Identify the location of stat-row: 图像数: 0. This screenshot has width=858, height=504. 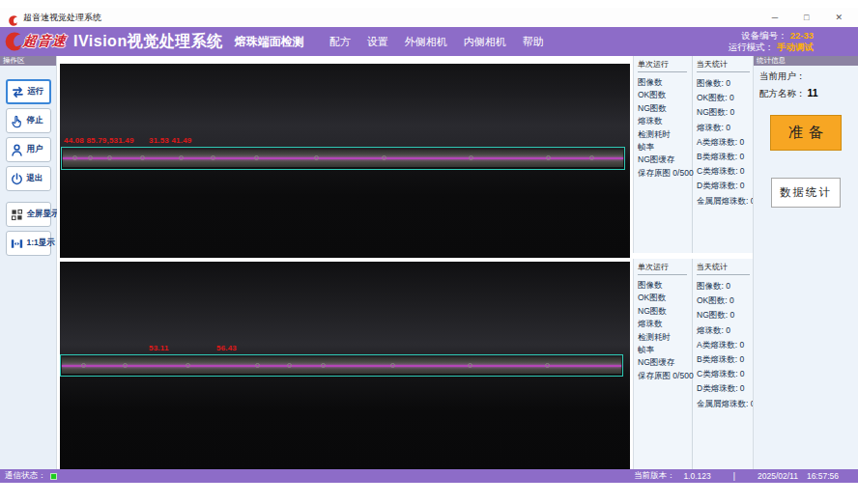
(726, 286).